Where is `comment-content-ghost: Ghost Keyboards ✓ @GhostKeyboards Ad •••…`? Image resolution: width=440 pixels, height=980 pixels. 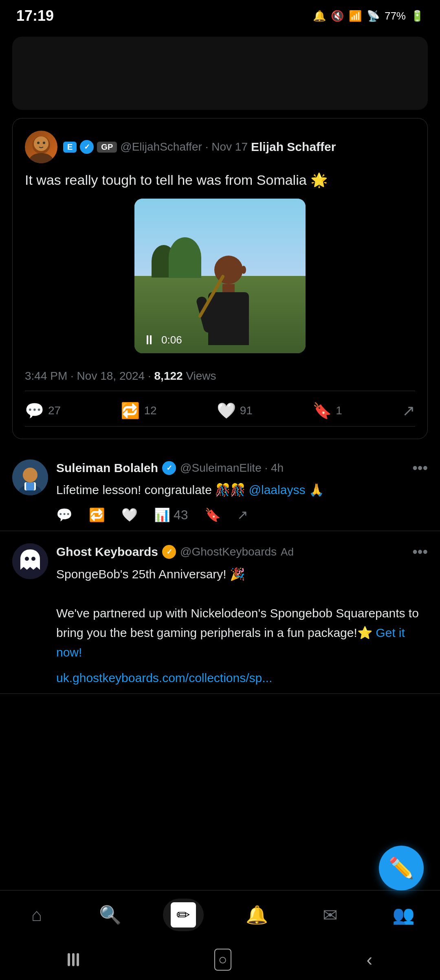 comment-content-ghost: Ghost Keyboards ✓ @GhostKeyboards Ad •••… is located at coordinates (242, 615).